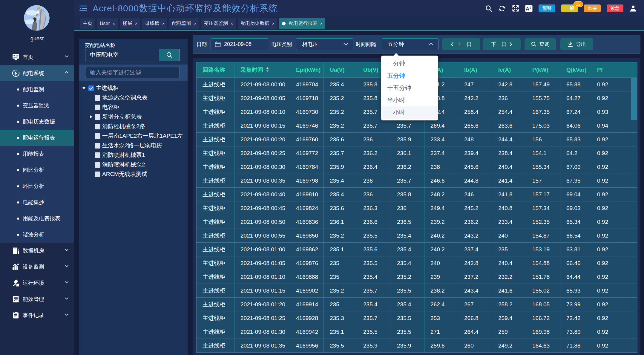 Image resolution: width=644 pixels, height=355 pixels. What do you see at coordinates (417, 250) in the screenshot?
I see `table-row: 主进线柜2021-09-08 01:004169862235.1235.6235…` at bounding box center [417, 250].